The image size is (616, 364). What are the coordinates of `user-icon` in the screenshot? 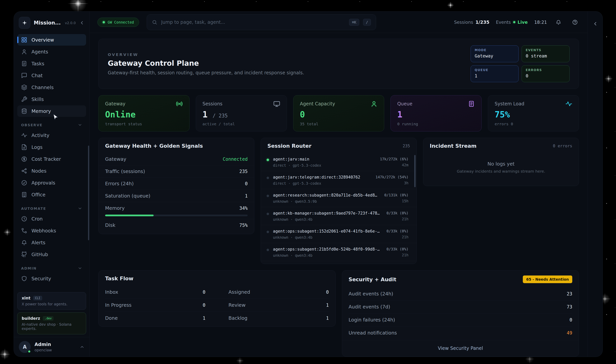 It's located at (374, 104).